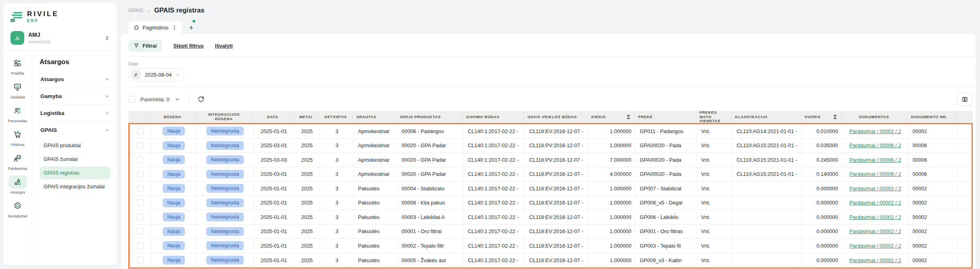 The image size is (980, 269). What do you see at coordinates (75, 79) in the screenshot?
I see `sidebar-section-atsargos: Atsargos` at bounding box center [75, 79].